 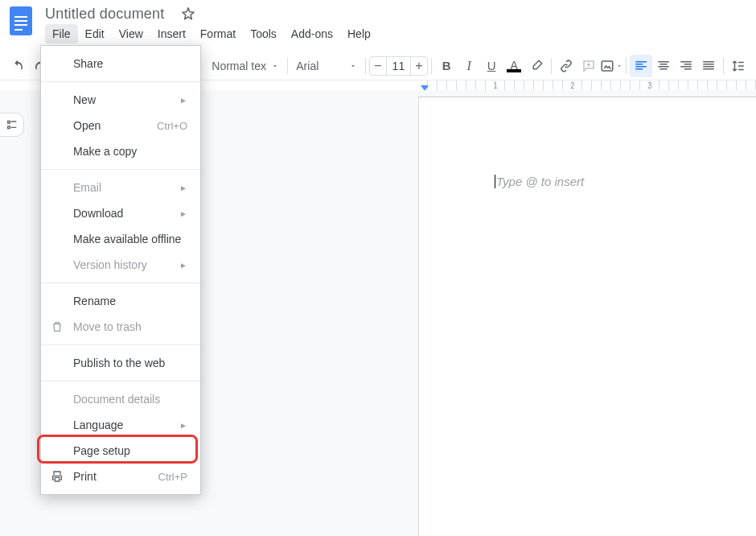 I want to click on font-size-increase: +, so click(x=418, y=66).